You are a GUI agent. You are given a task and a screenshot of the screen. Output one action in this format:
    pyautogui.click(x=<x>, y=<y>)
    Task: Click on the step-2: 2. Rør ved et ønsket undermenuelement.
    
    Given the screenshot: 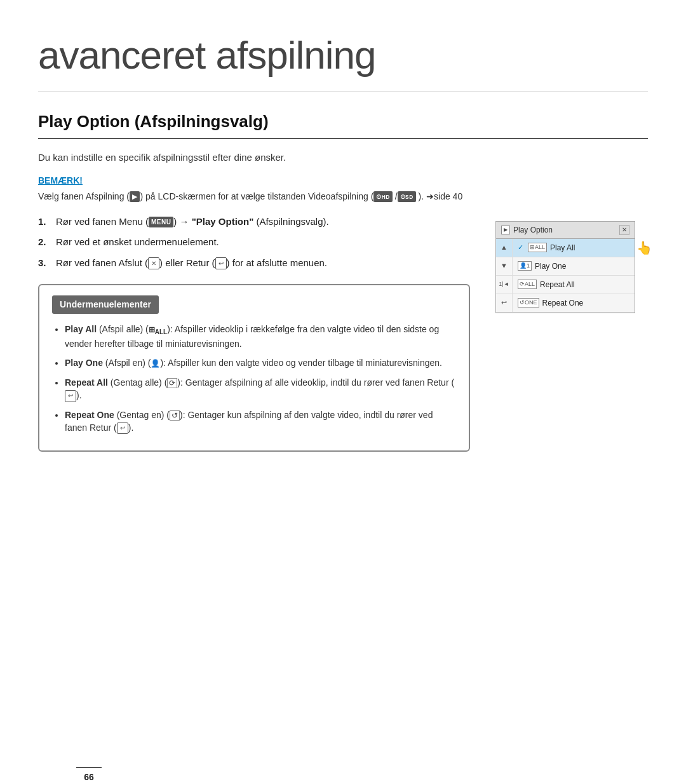 What is the action you would take?
    pyautogui.click(x=254, y=243)
    